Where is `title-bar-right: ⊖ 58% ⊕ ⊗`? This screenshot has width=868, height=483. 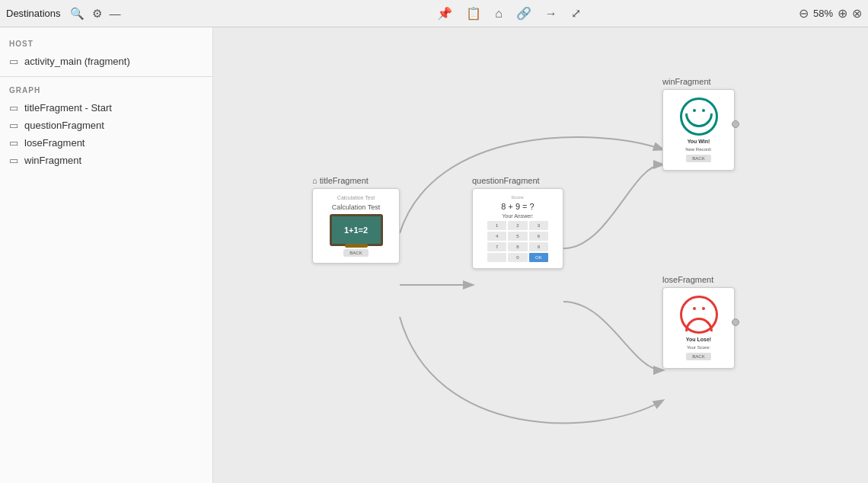
title-bar-right: ⊖ 58% ⊕ ⊗ is located at coordinates (830, 14).